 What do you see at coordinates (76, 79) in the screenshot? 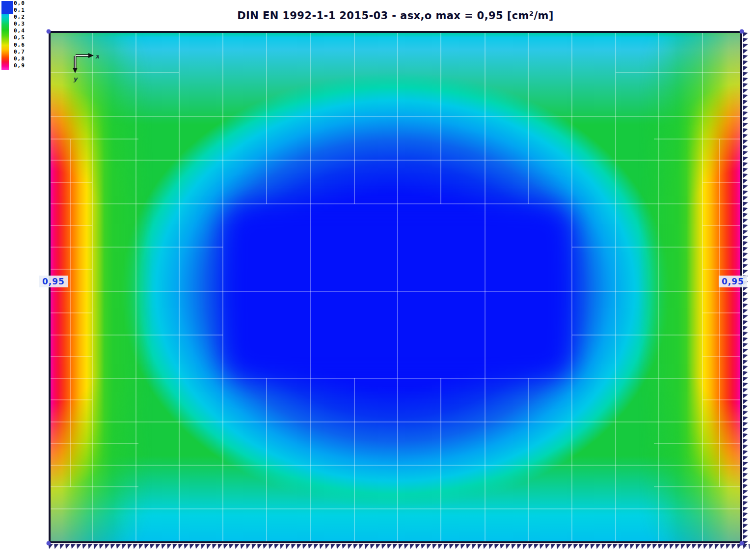
I see `axis-y-label: y` at bounding box center [76, 79].